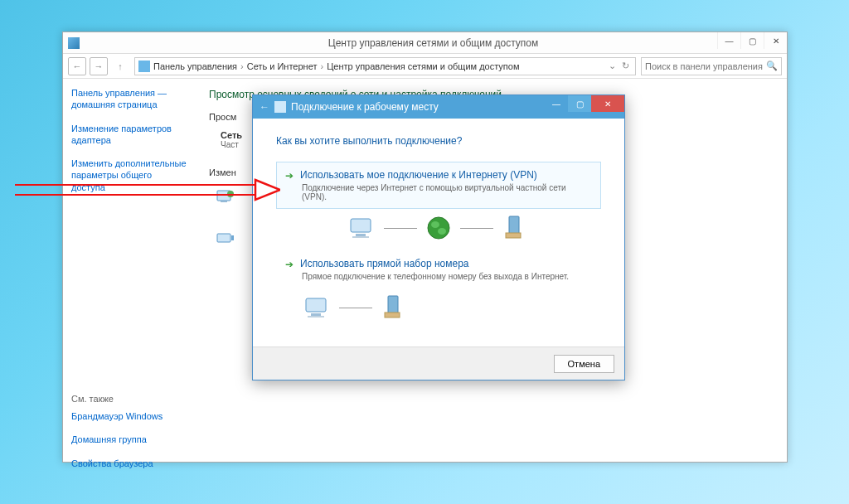  I want to click on window-title: Центр управления сетями и общим доступом, so click(433, 43).